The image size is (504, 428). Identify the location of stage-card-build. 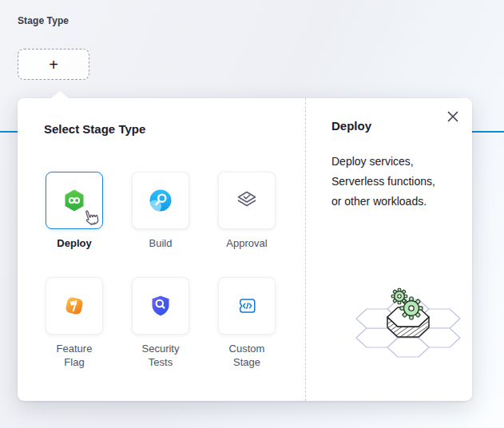
(161, 200).